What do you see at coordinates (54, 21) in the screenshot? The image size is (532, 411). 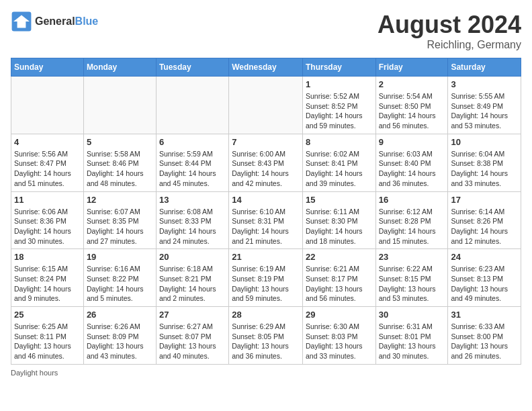 I see `logo: GeneralBlue` at bounding box center [54, 21].